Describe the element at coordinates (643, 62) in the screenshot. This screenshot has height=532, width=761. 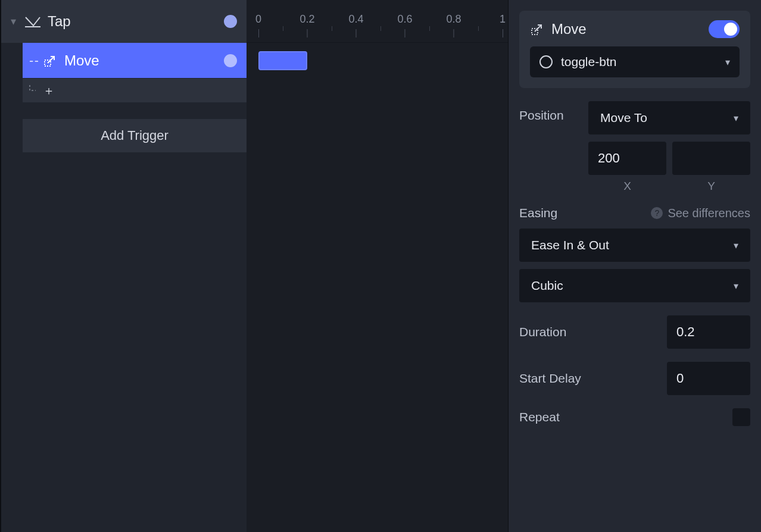
I see `target-label: toggle-btn` at that location.